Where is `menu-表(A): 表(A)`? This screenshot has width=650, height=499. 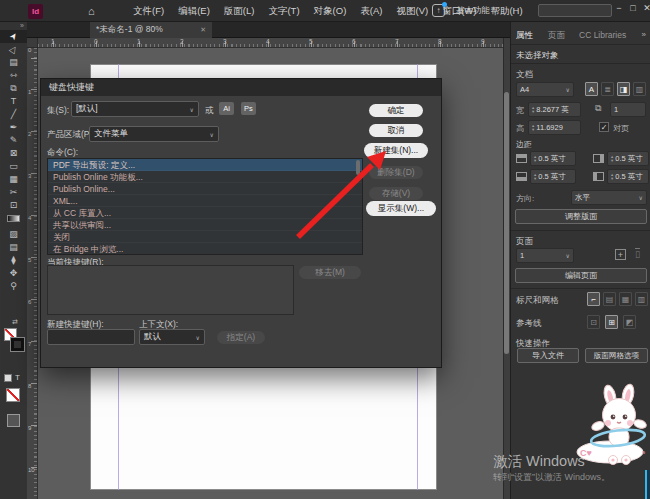
menu-表(A): 表(A) is located at coordinates (371, 12).